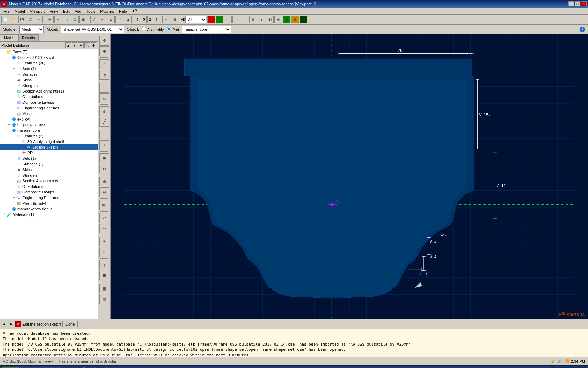  I want to click on tree-down-btn: ▼, so click(75, 45).